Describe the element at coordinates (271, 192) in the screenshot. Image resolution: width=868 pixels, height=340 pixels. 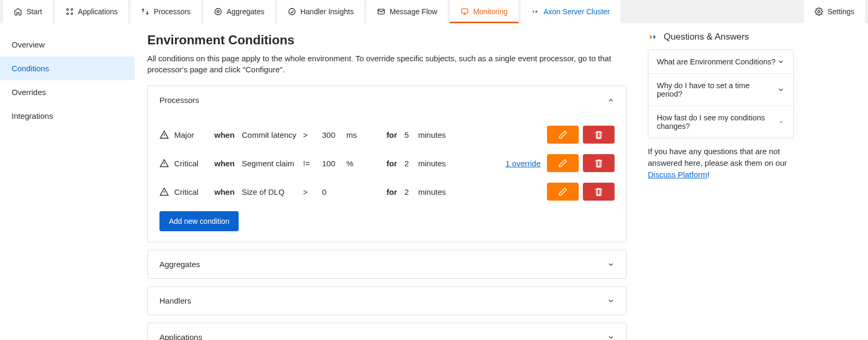
I see `metric: Size of DLQ` at that location.